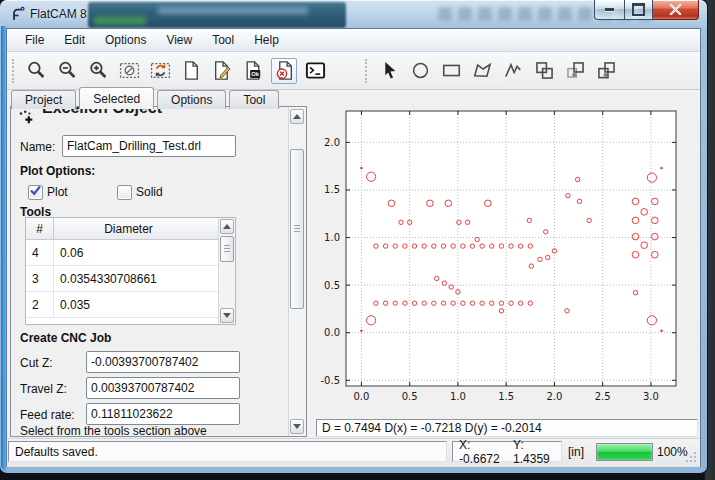 The image size is (715, 480). I want to click on flatcam-logo-icon, so click(18, 14).